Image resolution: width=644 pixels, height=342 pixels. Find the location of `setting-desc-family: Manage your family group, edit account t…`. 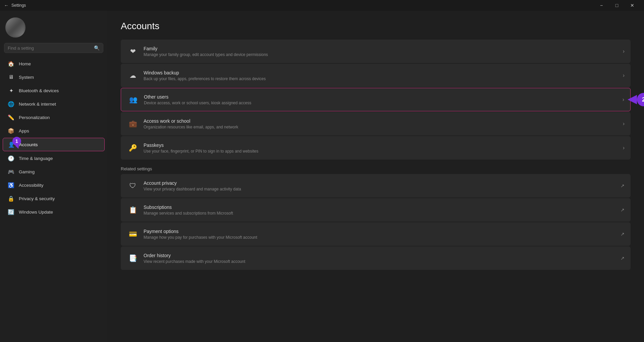

setting-desc-family: Manage your family group, edit account t… is located at coordinates (382, 55).